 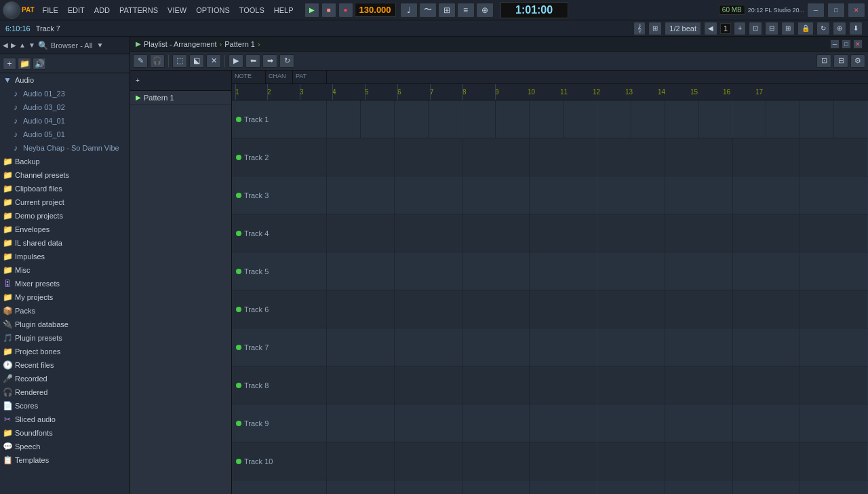 What do you see at coordinates (65, 256) in the screenshot?
I see `sidebar-item-impulses: 📁 Impulses` at bounding box center [65, 256].